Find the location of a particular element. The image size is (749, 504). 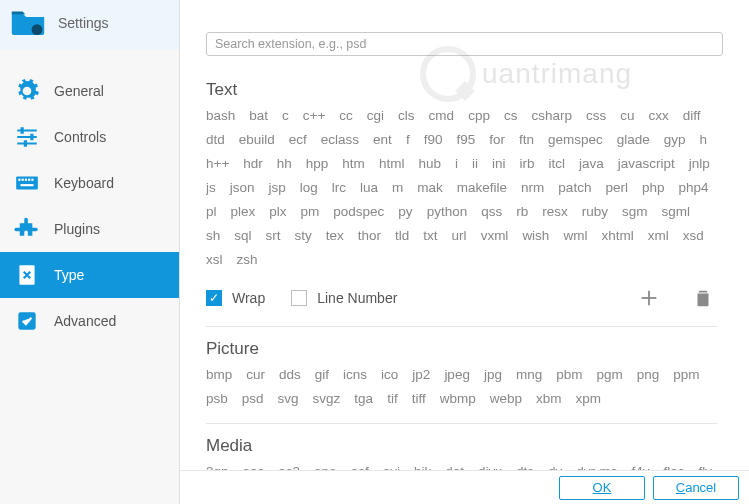

ext-item: jnlp is located at coordinates (700, 164).